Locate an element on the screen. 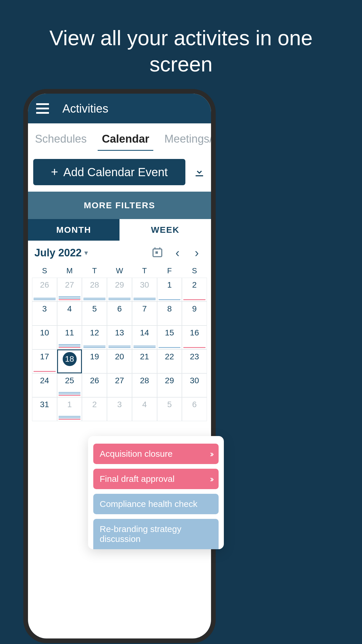  day-number: 20 is located at coordinates (120, 357).